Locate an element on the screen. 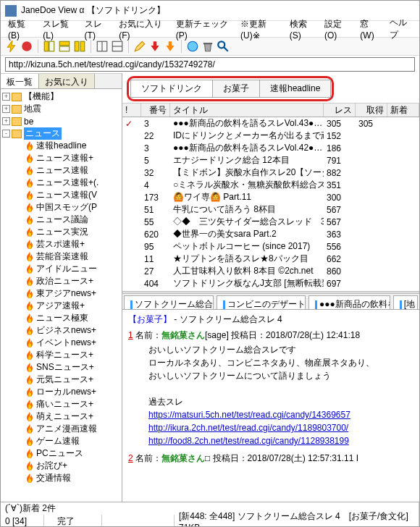  thread-row: 32【ミドボン】炭酸水自作スレ20【ソーダサイフ…882 is located at coordinates (271, 172).